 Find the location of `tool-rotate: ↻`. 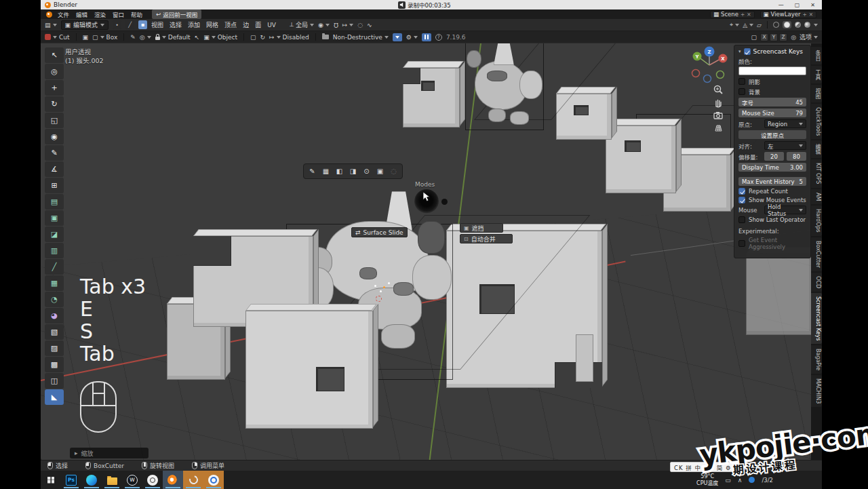

tool-rotate: ↻ is located at coordinates (54, 104).